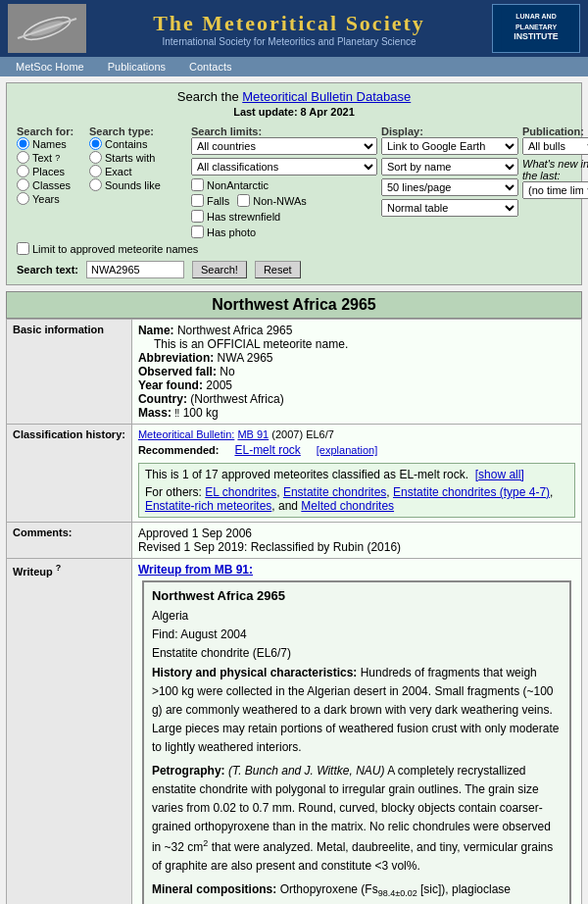  What do you see at coordinates (176, 358) in the screenshot?
I see `abbr-label: Abbreviation:` at bounding box center [176, 358].